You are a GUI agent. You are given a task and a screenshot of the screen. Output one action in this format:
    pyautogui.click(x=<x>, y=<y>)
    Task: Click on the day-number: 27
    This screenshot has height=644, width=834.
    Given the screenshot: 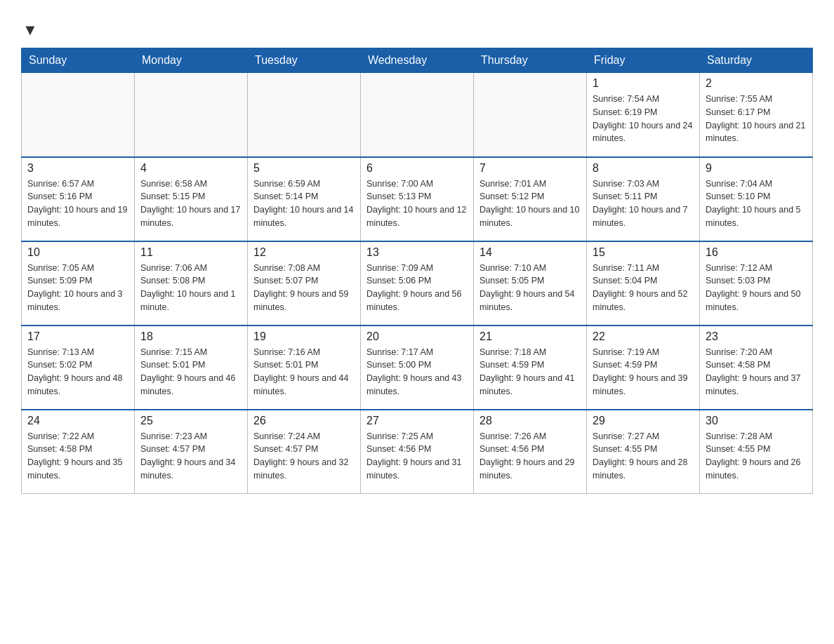 What is the action you would take?
    pyautogui.click(x=417, y=421)
    